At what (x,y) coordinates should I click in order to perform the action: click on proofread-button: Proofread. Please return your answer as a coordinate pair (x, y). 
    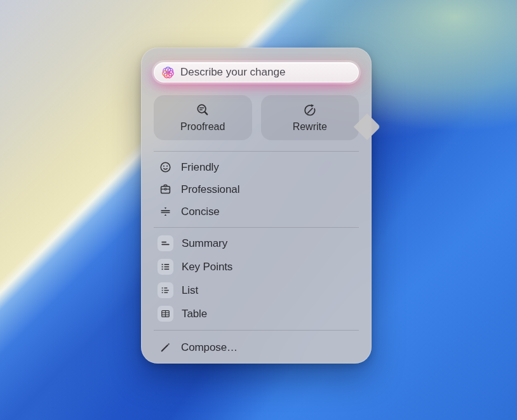
    Looking at the image, I should click on (203, 118).